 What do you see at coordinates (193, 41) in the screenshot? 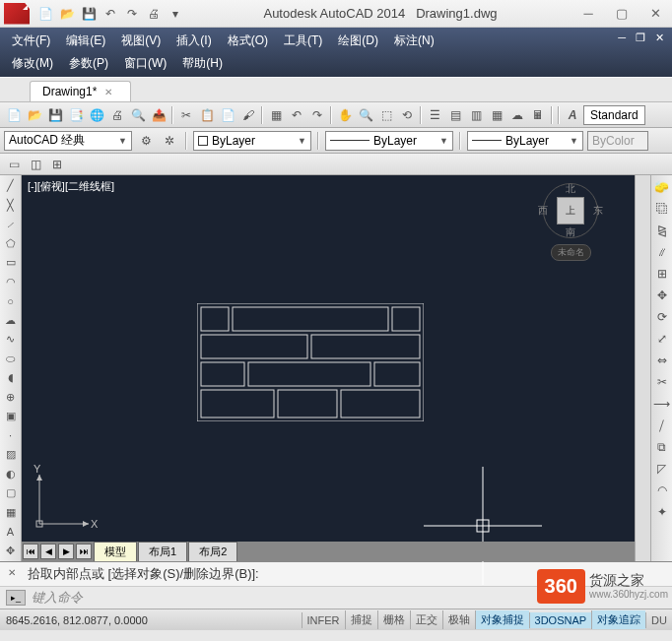
I see `menu-insert: 插入(I)` at bounding box center [193, 41].